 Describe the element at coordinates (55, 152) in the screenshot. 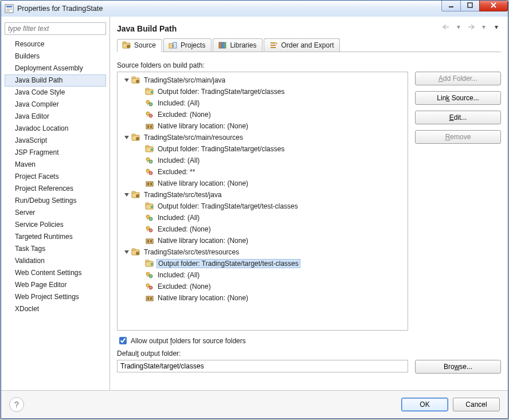

I see `category-jsp-fragment: JSP Fragment` at that location.